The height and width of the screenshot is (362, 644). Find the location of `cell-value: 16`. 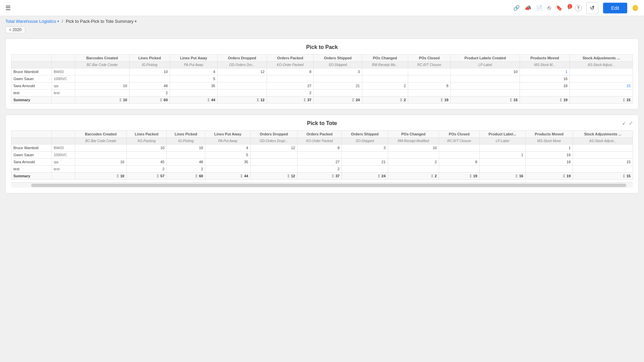

cell-value: 16 is located at coordinates (549, 155).